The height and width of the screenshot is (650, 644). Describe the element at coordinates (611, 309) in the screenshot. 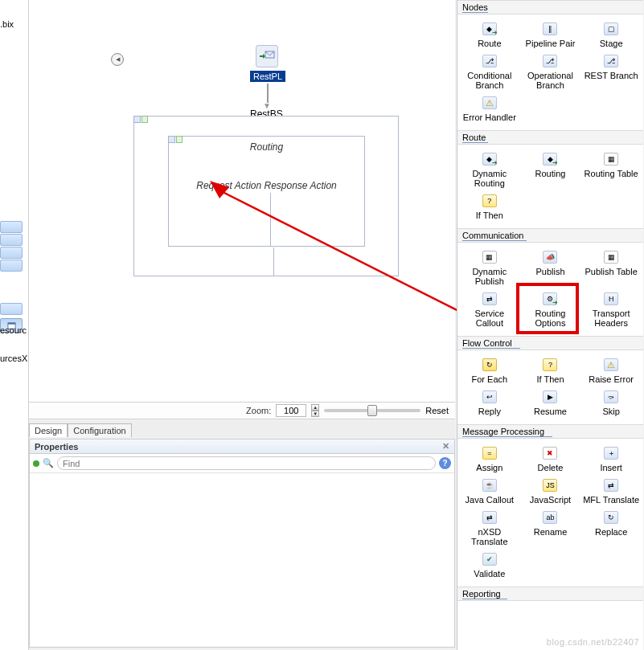

I see `palette-transport-headers: HTransport Headers` at that location.